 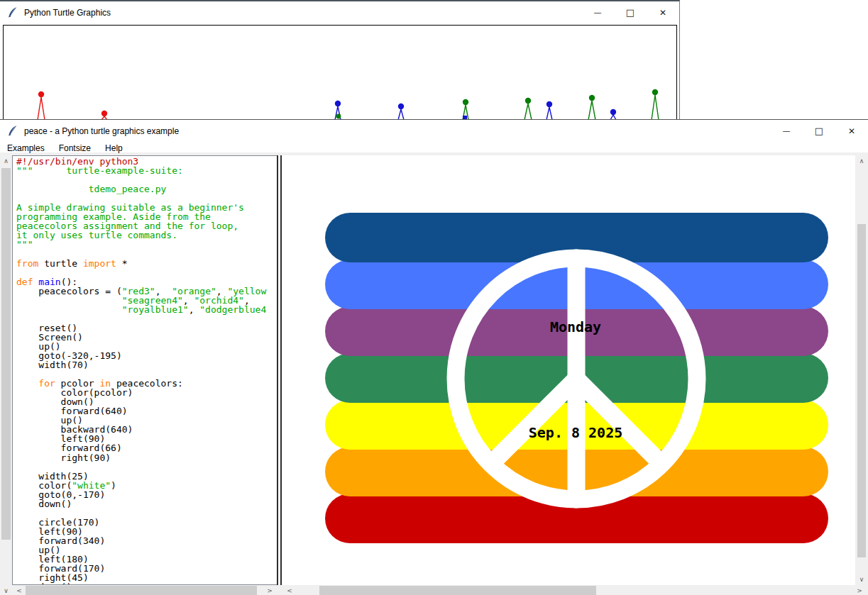 What do you see at coordinates (146, 309) in the screenshot?
I see `code-line: "royalblue1", "dodgerblue4` at bounding box center [146, 309].